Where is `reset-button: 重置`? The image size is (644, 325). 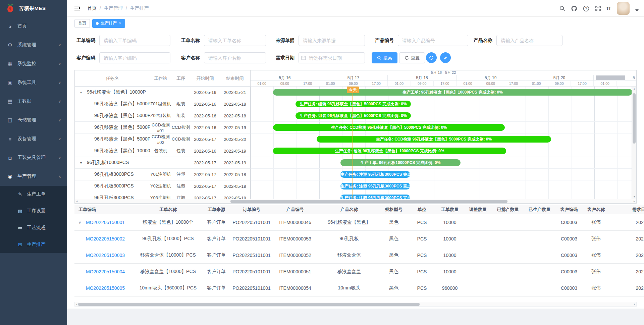 reset-button: 重置 is located at coordinates (412, 58).